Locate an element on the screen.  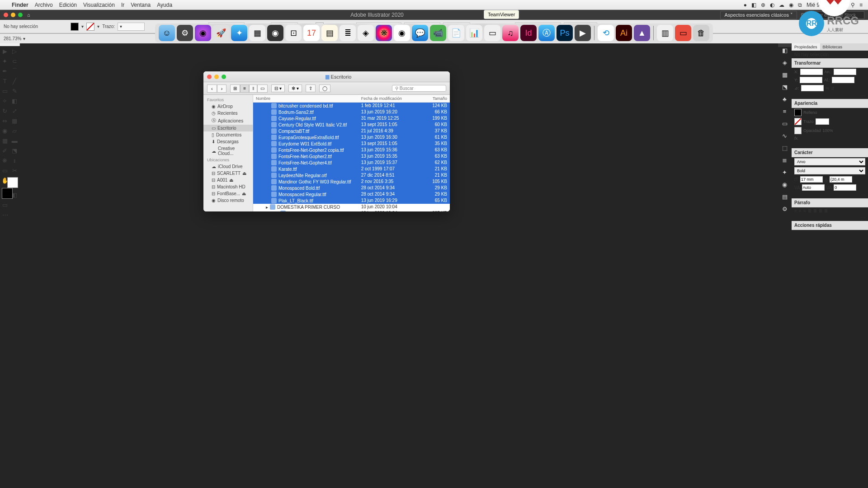
menu-ir: Ir is located at coordinates (123, 5).